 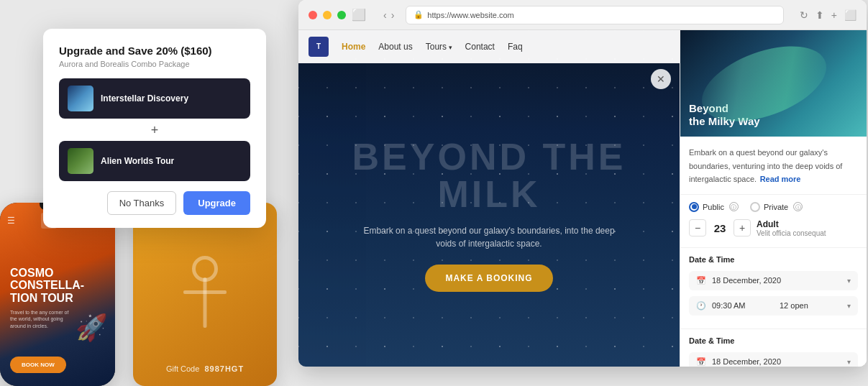 I want to click on refresh-button: ↻, so click(x=804, y=15).